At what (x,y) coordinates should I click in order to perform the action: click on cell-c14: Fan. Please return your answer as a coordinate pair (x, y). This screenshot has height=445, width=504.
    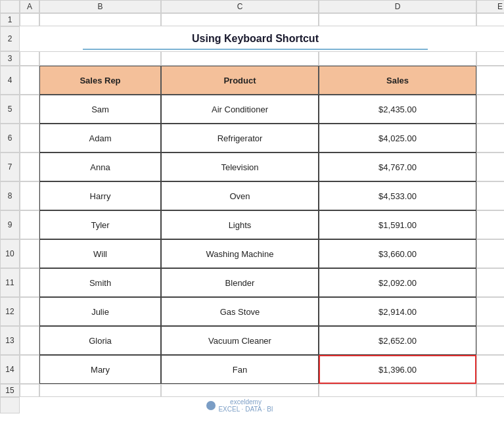
    Looking at the image, I should click on (240, 369).